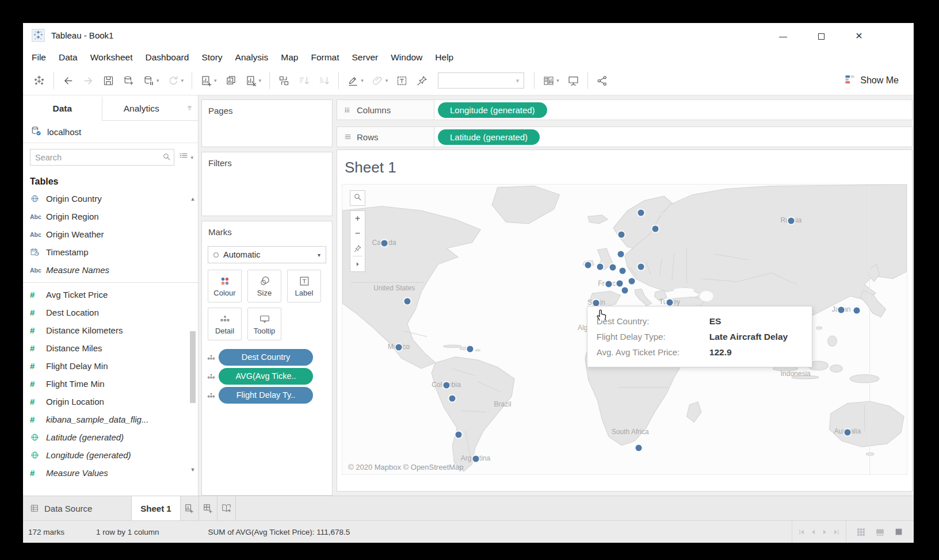 Image resolution: width=939 pixels, height=560 pixels. I want to click on first-page-icon, so click(802, 532).